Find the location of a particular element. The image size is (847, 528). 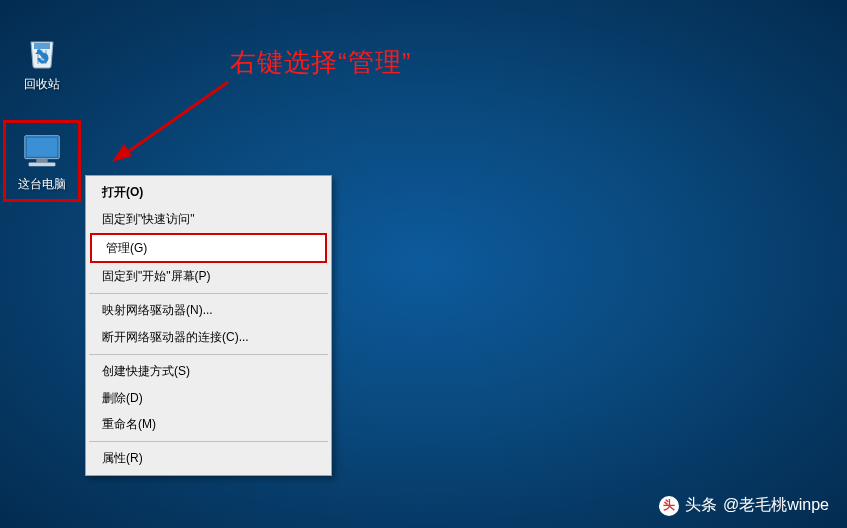

this-pc-icon is located at coordinates (42, 151).